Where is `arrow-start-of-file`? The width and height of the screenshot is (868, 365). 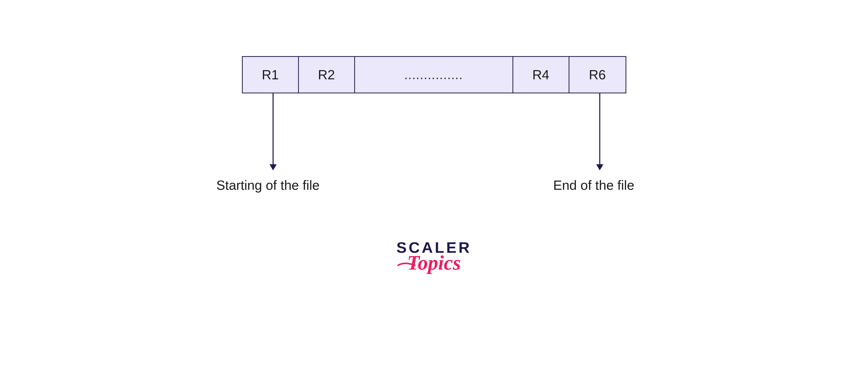
arrow-start-of-file is located at coordinates (273, 132).